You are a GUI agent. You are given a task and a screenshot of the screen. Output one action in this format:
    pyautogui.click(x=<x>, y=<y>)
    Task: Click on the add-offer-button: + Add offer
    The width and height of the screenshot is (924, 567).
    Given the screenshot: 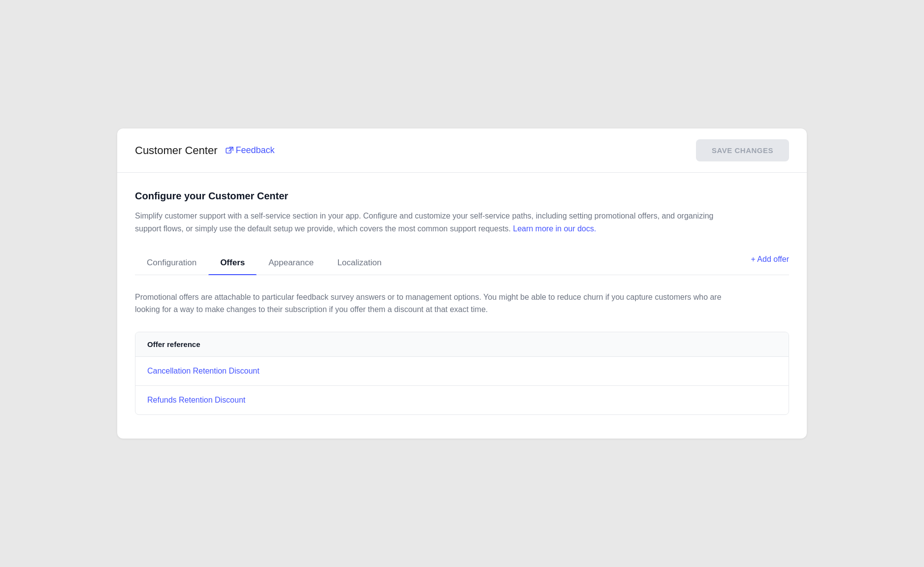 What is the action you would take?
    pyautogui.click(x=770, y=263)
    